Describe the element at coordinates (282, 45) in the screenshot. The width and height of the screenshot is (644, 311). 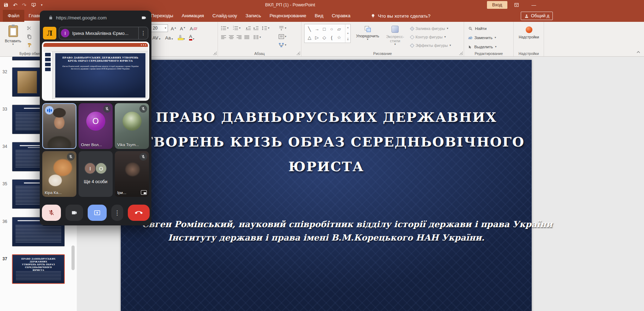
I see `convert-smartart-button: ▾` at that location.